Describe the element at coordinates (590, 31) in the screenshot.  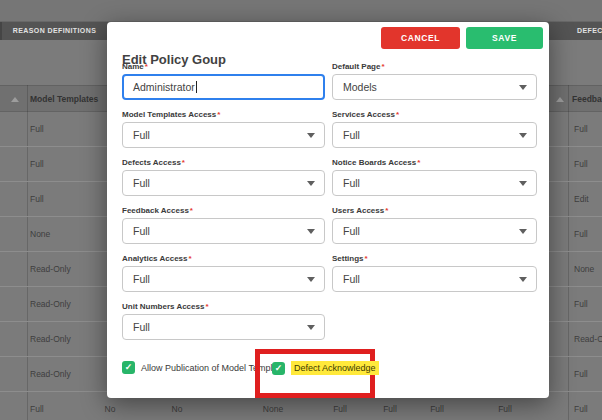
I see `tab-defect-definitions: DEFEC` at that location.